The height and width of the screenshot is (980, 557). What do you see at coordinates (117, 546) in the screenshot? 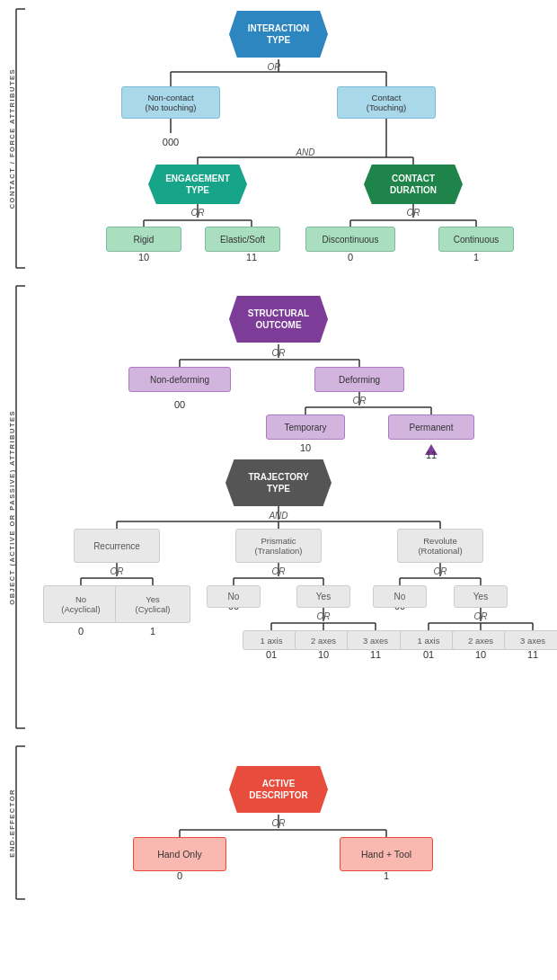
I see `recurrence-node: Recurrence` at bounding box center [117, 546].